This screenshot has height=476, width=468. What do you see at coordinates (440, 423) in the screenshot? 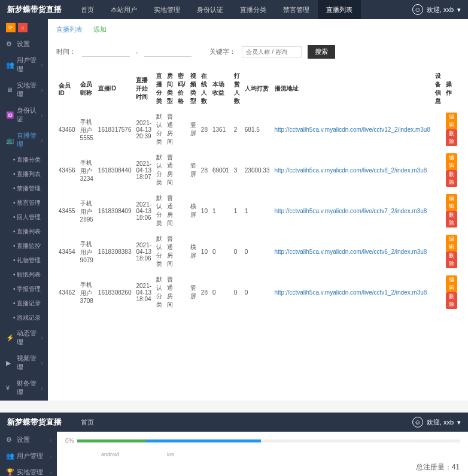
I see `user-greet-2: 欢迎, xxb` at bounding box center [440, 423].